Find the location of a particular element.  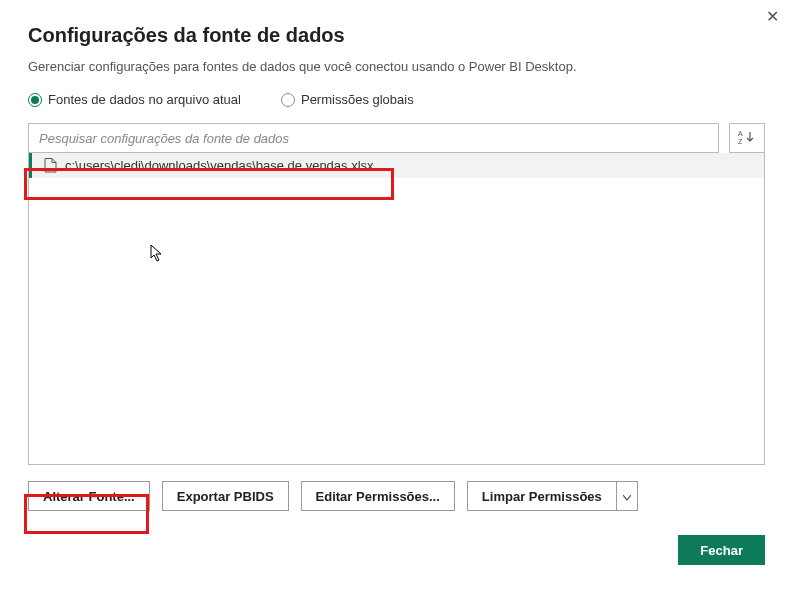

export-pbids-button: Exportar PBIDS is located at coordinates (226, 496).